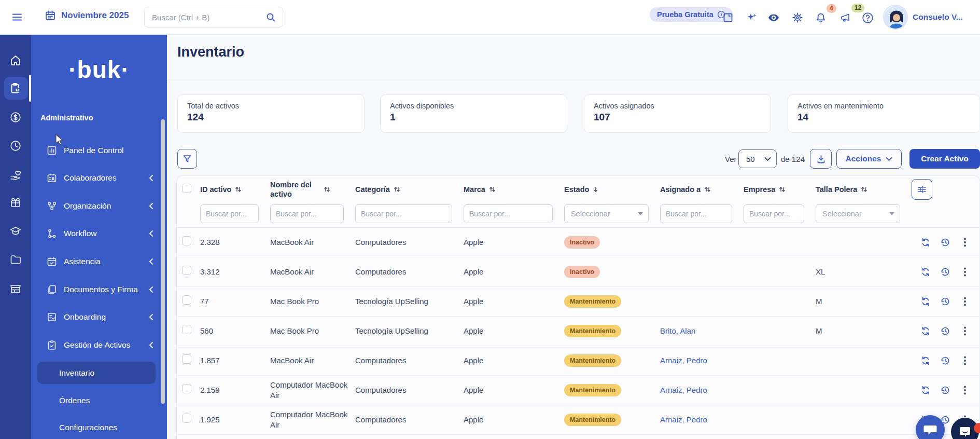 The height and width of the screenshot is (439, 980). Describe the element at coordinates (307, 214) in the screenshot. I see `filter-input-nombre` at that location.